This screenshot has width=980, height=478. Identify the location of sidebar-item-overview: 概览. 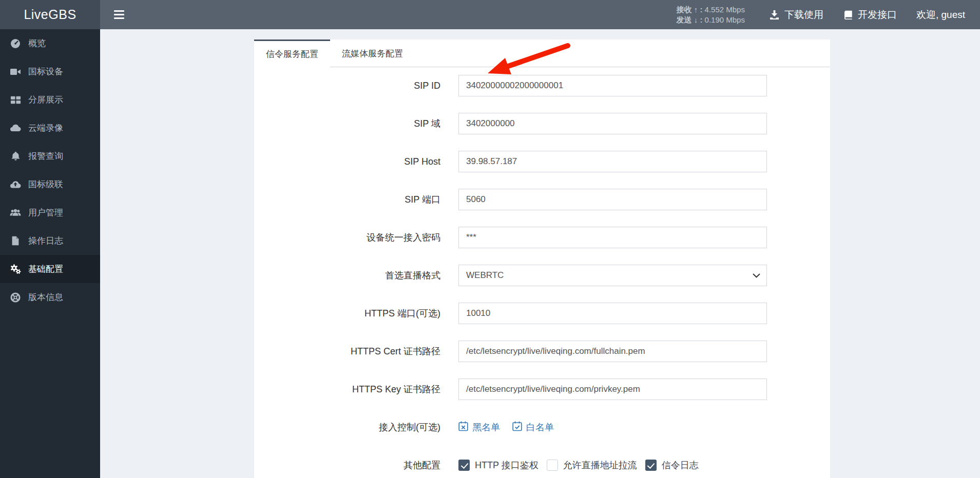
(50, 43).